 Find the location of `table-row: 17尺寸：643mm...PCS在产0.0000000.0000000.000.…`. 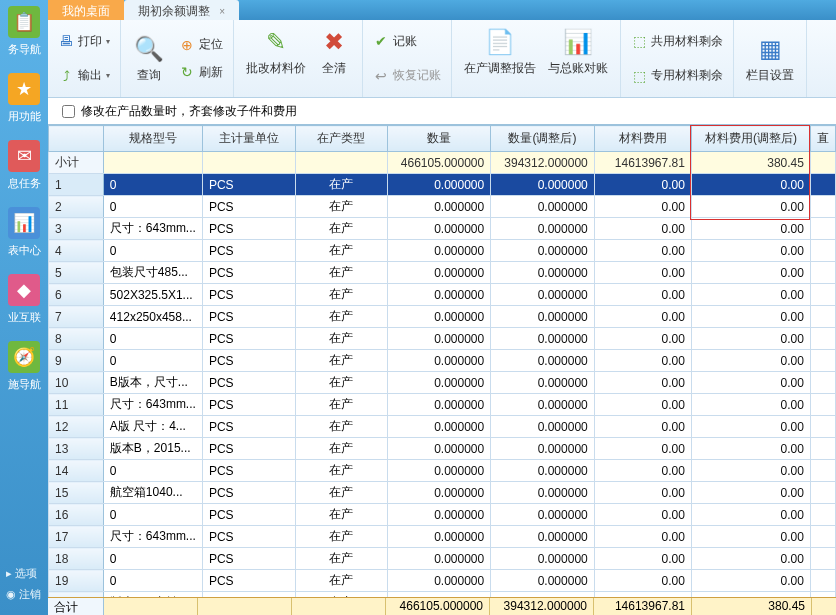

table-row: 17尺寸：643mm...PCS在产0.0000000.0000000.000.… is located at coordinates (442, 537).